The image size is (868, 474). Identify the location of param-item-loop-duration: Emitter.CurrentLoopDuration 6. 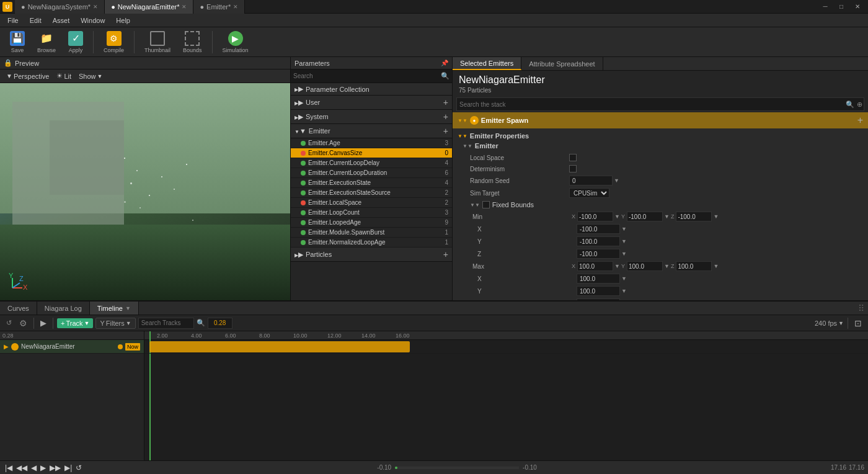
(371, 173).